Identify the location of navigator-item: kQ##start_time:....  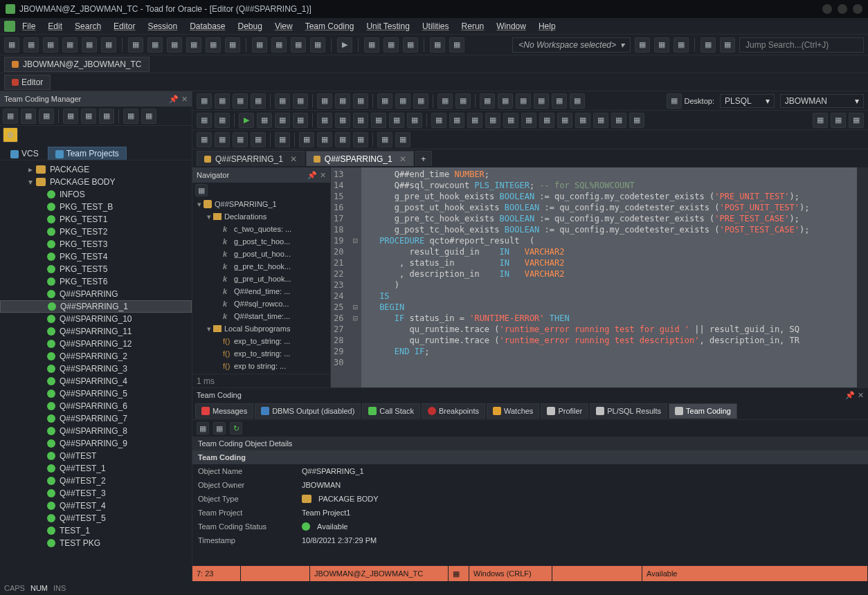
(262, 316).